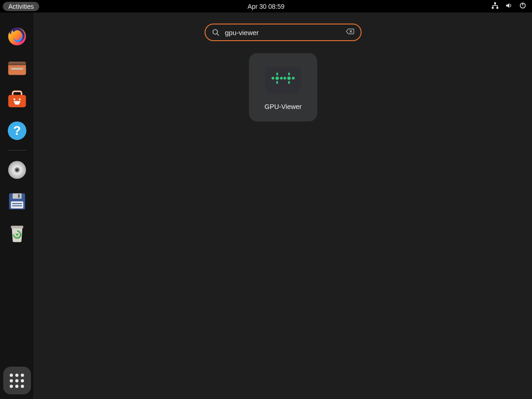  What do you see at coordinates (283, 32) in the screenshot?
I see `search-input` at bounding box center [283, 32].